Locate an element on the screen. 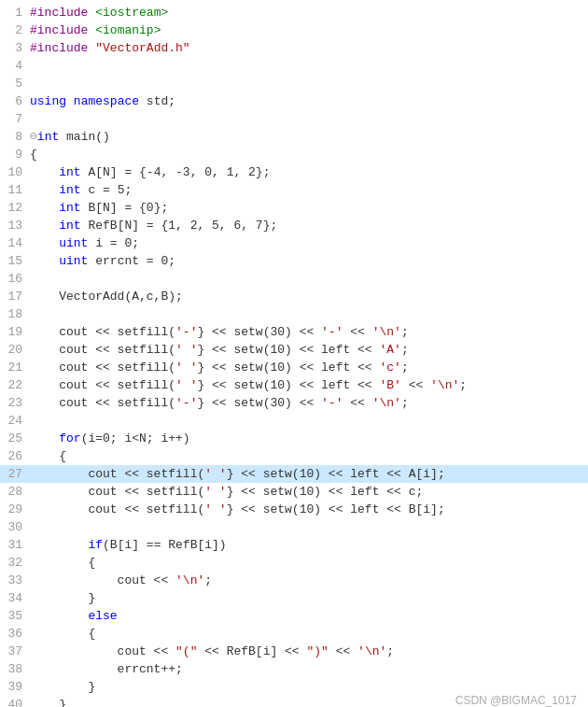 The image size is (588, 707). code-line: 38 errcnt++; is located at coordinates (294, 669).